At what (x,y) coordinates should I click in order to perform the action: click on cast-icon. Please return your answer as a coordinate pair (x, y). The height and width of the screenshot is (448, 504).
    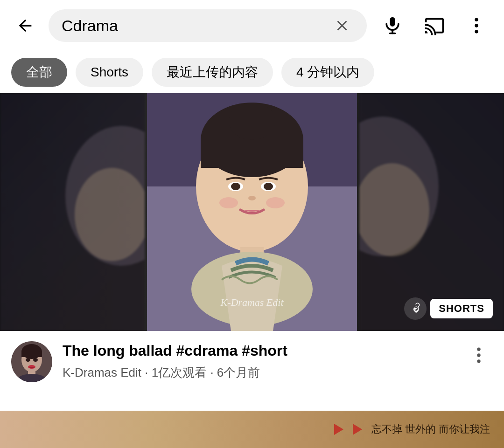
    Looking at the image, I should click on (434, 26).